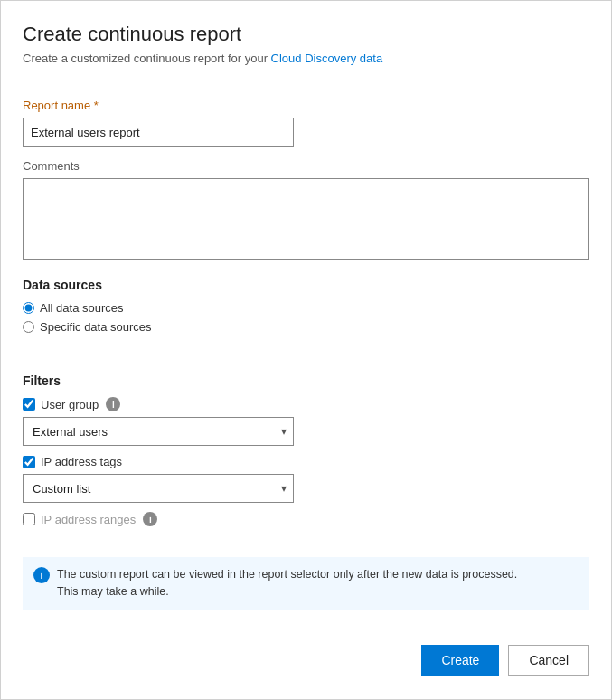 Image resolution: width=612 pixels, height=700 pixels. Describe the element at coordinates (89, 519) in the screenshot. I see `ip-ranges-label: IP address ranges` at that location.